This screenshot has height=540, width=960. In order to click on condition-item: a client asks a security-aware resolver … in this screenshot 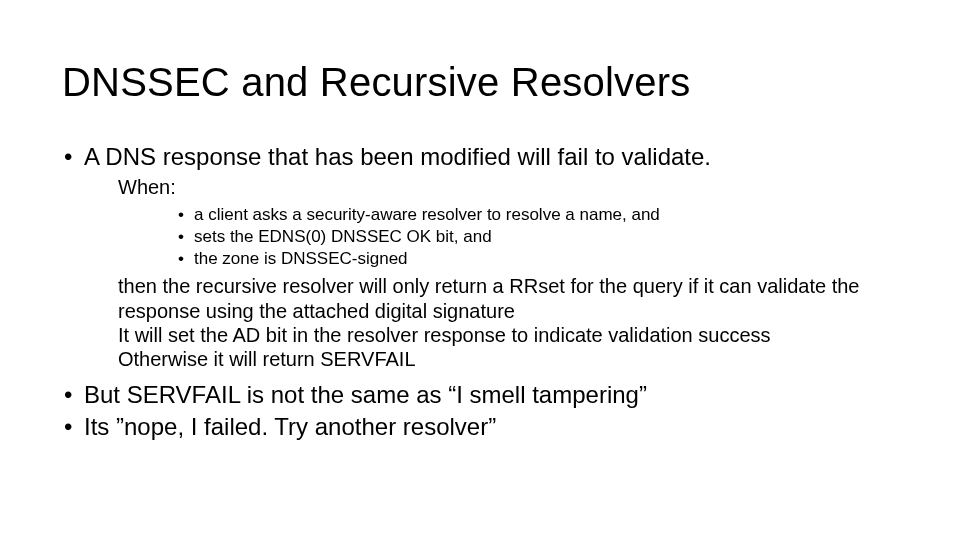, I will do `click(538, 215)`.